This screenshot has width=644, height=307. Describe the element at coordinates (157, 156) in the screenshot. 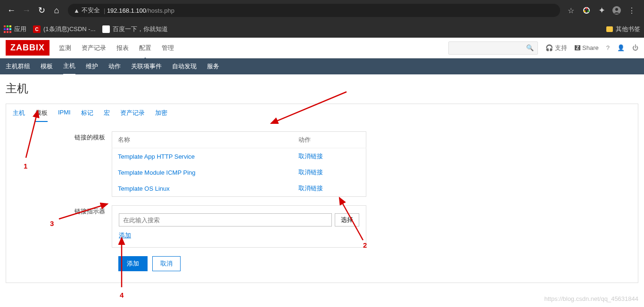

I see `template-link: Template App HTTP Service` at that location.